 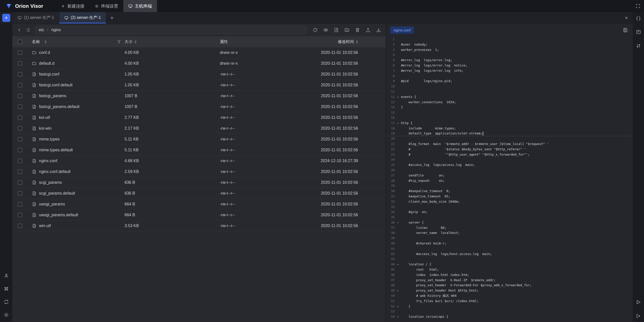 I want to click on table-row: uwsgi_params.default 664 B -rw-r--r-- 20…, so click(x=199, y=215).